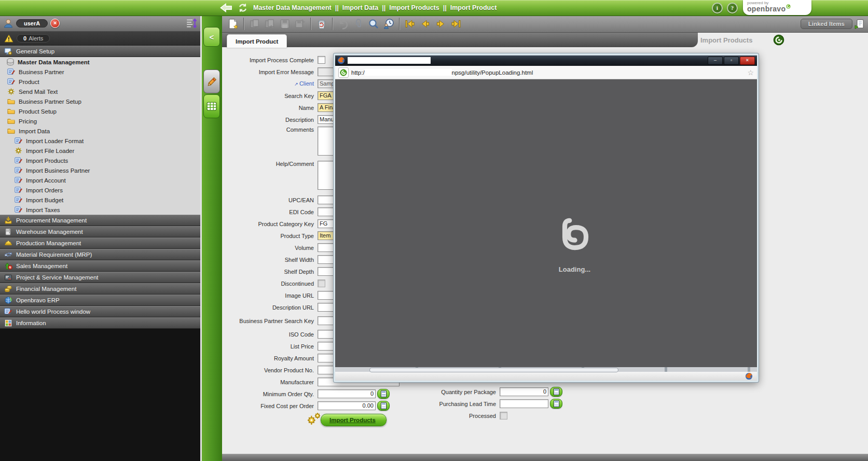 The image size is (868, 461). I want to click on sidebar-item-import-business-partner: Import Business Partner, so click(100, 170).